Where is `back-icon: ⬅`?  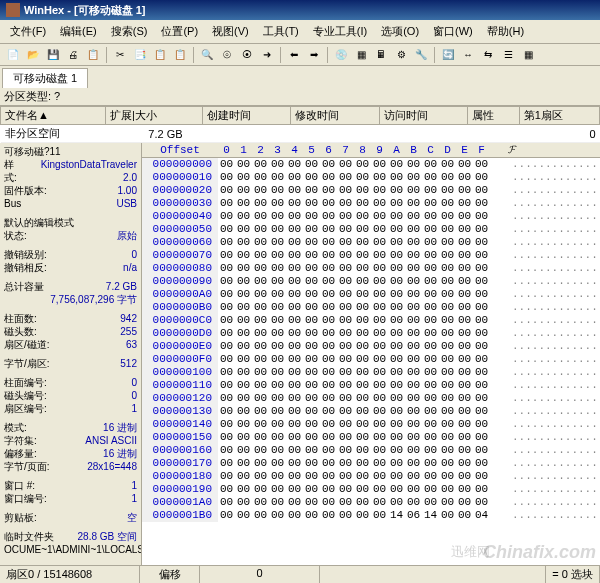 back-icon: ⬅ is located at coordinates (294, 55).